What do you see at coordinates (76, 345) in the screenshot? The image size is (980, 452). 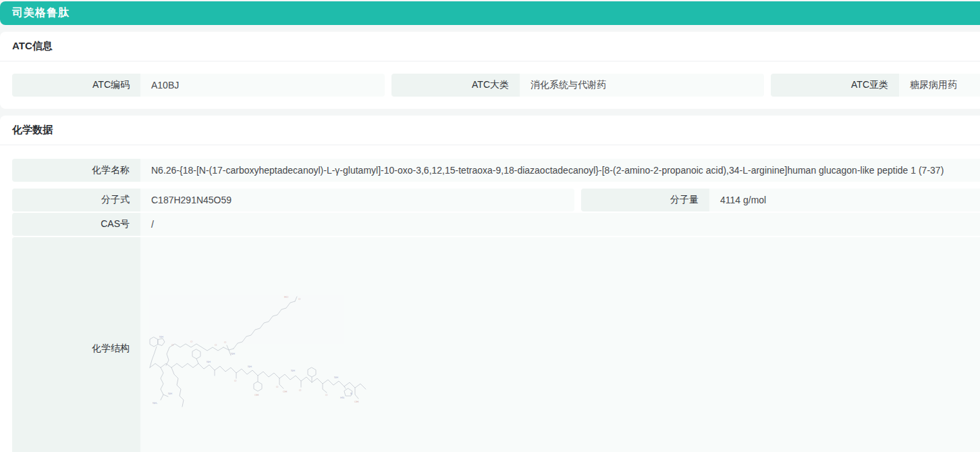 I see `chemical-structure-label: 化学结构` at bounding box center [76, 345].